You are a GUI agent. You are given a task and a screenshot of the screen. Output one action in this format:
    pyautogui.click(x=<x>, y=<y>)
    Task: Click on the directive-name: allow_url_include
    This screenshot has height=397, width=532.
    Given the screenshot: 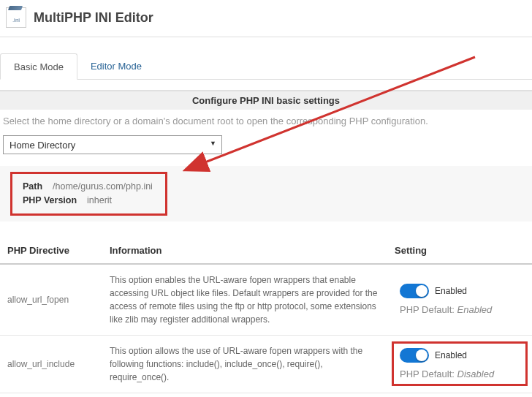 What is the action you would take?
    pyautogui.click(x=51, y=364)
    